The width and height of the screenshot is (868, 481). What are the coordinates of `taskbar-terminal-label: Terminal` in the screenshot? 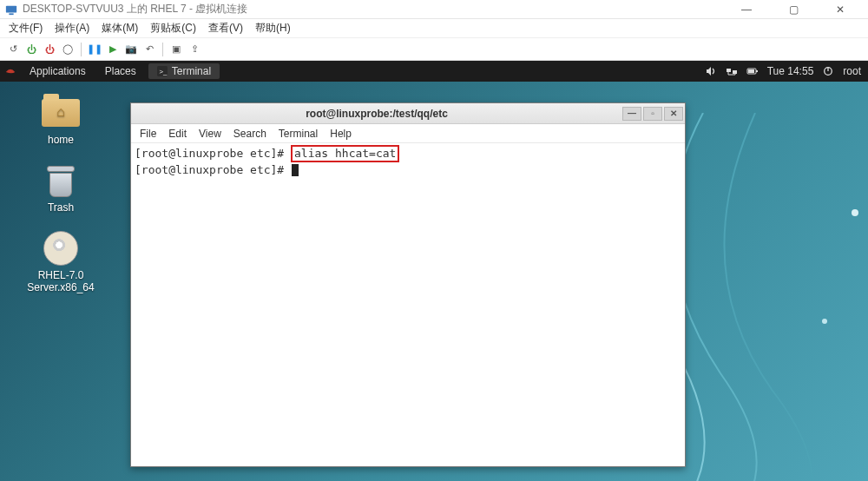 It's located at (191, 71).